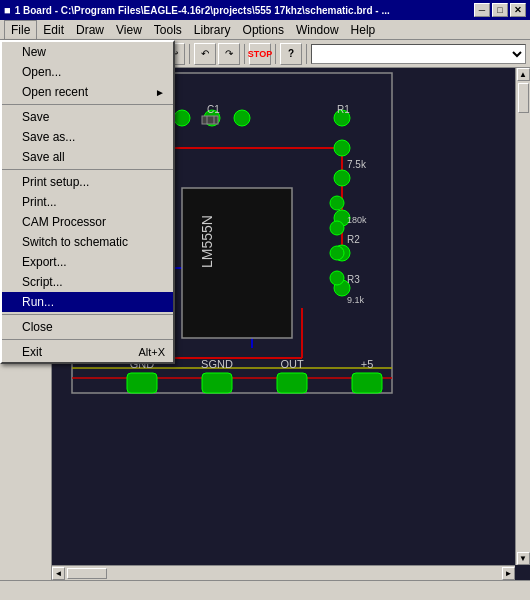  What do you see at coordinates (354, 240) in the screenshot?
I see `svg-text: R2` at bounding box center [354, 240].